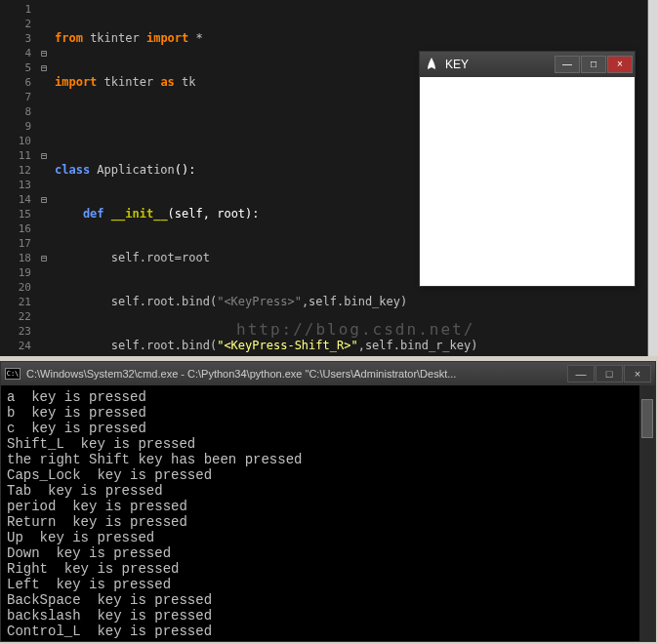 The image size is (658, 644). I want to click on line-number: 16, so click(16, 228).